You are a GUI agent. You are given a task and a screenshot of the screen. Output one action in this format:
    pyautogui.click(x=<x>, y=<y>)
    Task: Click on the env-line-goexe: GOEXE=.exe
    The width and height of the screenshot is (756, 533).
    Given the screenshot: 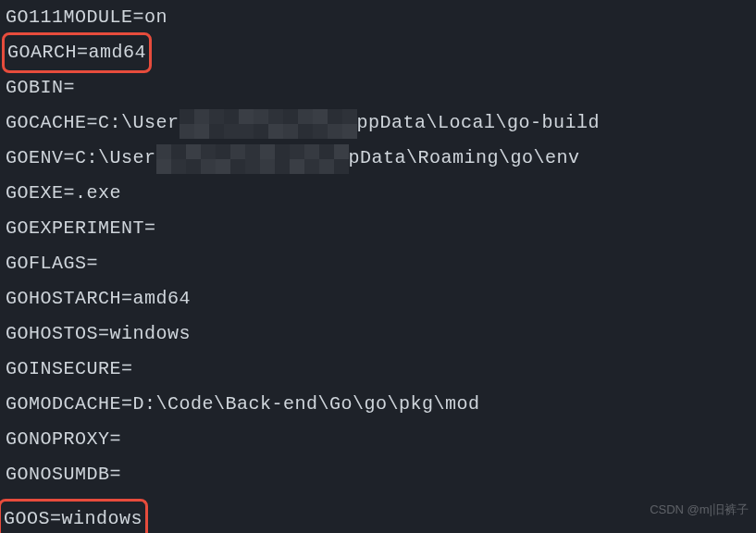 What is the action you would take?
    pyautogui.click(x=381, y=193)
    